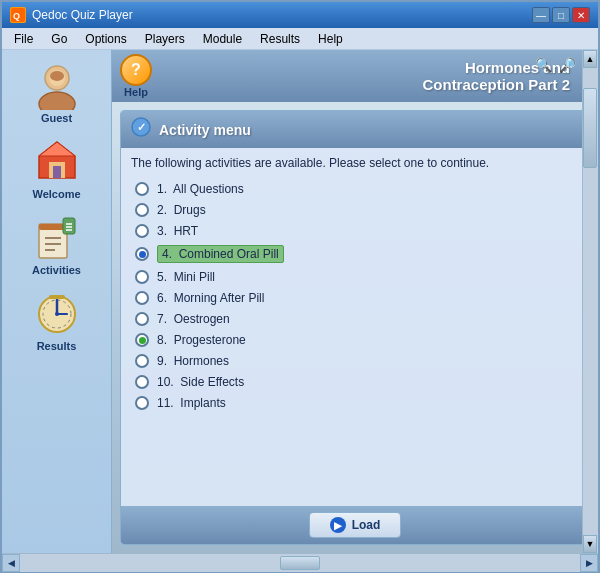  Describe the element at coordinates (59, 39) in the screenshot. I see `menu-go: Go` at that location.